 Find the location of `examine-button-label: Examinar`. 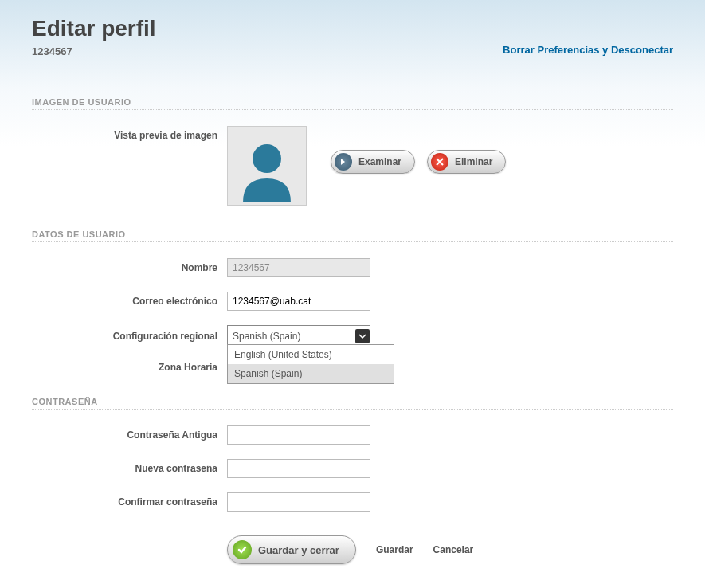

examine-button-label: Examinar is located at coordinates (380, 162).